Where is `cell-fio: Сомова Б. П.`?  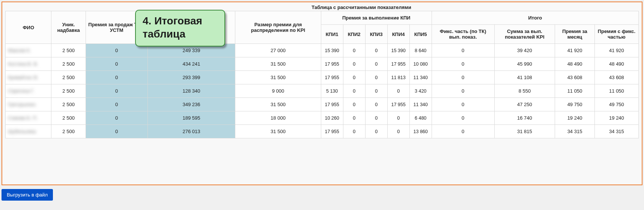
cell-fio: Сомова Б. П. is located at coordinates (29, 118).